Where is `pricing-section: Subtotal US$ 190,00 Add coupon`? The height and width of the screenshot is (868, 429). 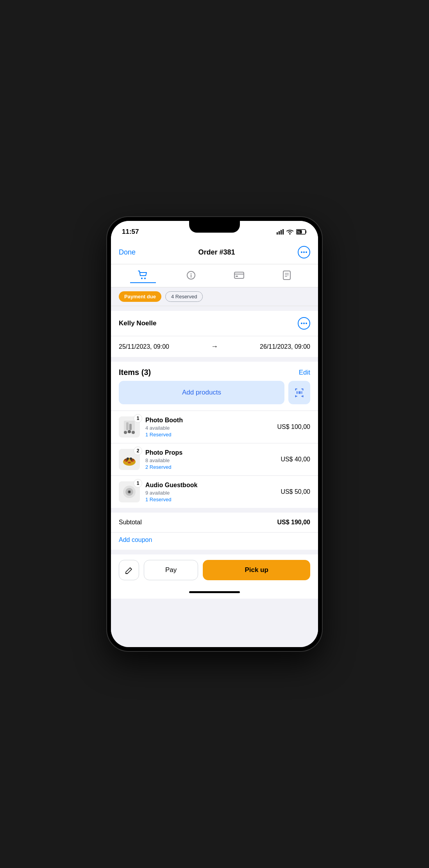
pricing-section: Subtotal US$ 190,00 Add coupon is located at coordinates (214, 531).